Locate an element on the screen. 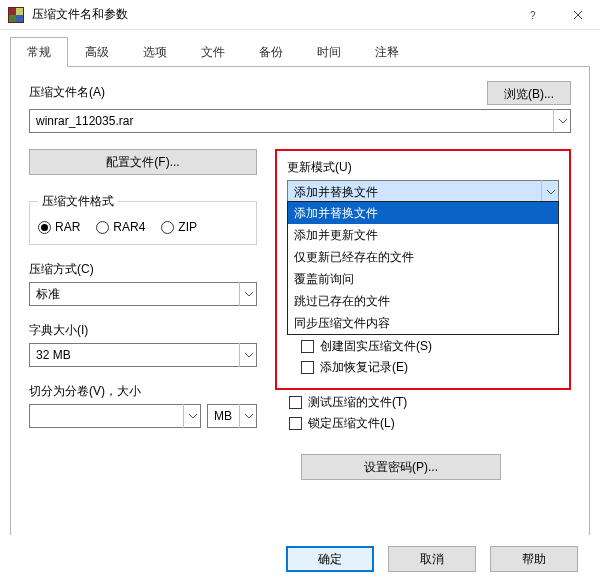 The height and width of the screenshot is (583, 600). method-select is located at coordinates (143, 294).